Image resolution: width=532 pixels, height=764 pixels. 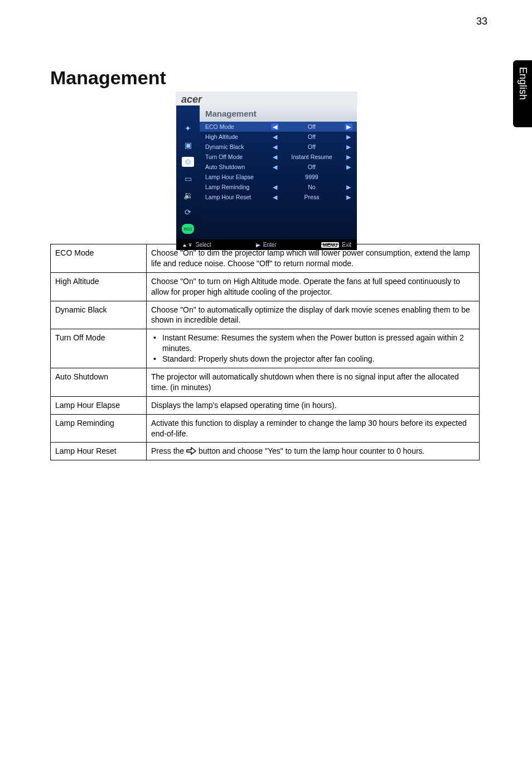 What do you see at coordinates (265, 287) in the screenshot?
I see `table-row: High AltitudeChoose "On" to turn on High…` at bounding box center [265, 287].